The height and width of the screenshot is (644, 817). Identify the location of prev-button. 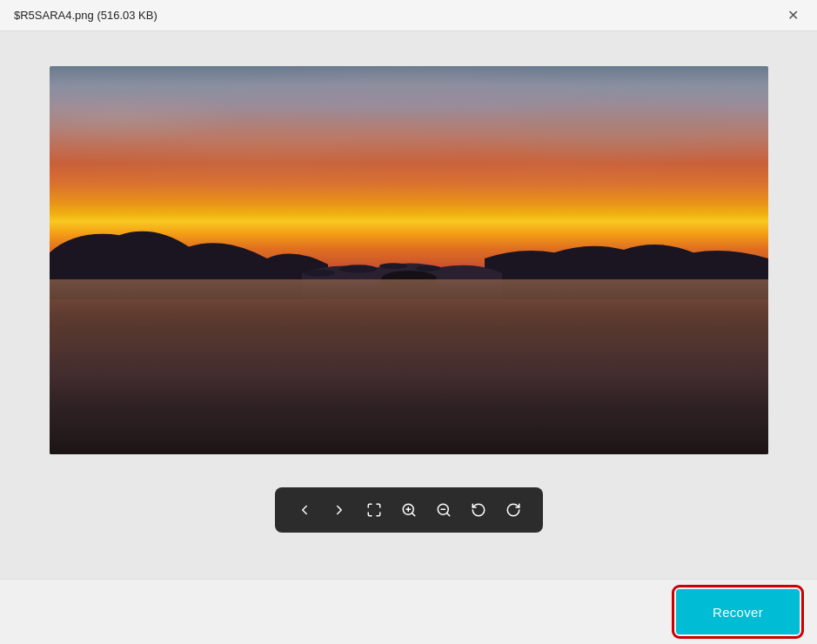
(305, 510).